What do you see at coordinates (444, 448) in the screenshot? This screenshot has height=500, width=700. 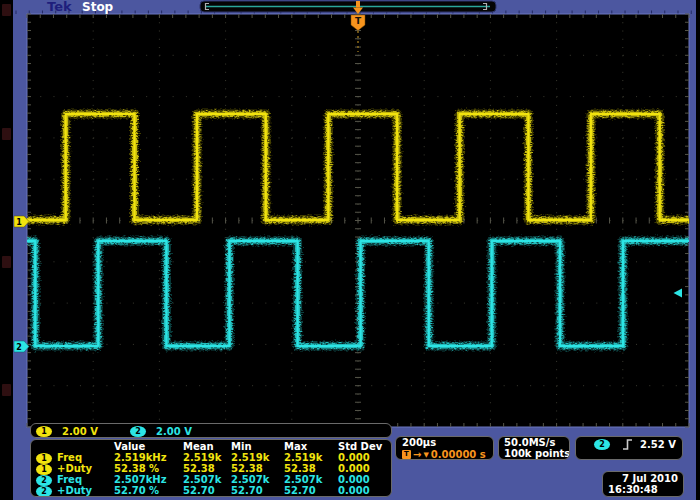 I see `horizontal-readout: 200µs T→▼ 0.00000 s` at bounding box center [444, 448].